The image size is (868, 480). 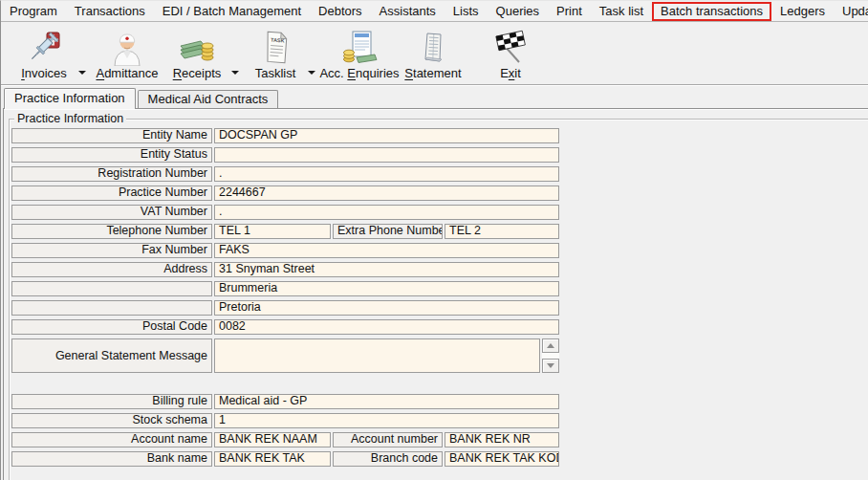 I want to click on form-row-stock-schema: Stock schema 1, so click(x=285, y=421).